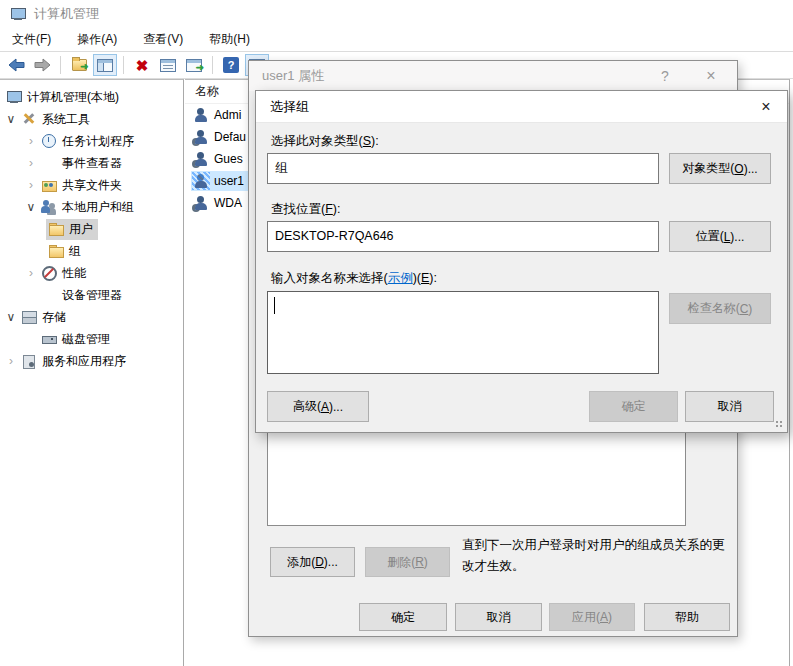 This screenshot has width=793, height=666. I want to click on delete-icon: ✖, so click(142, 65).